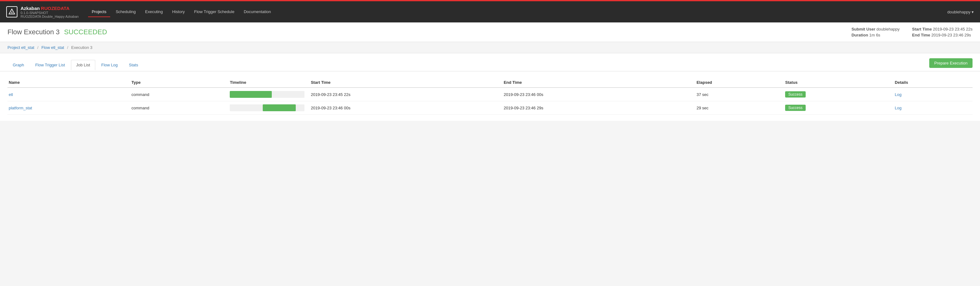 The width and height of the screenshot is (980, 286). I want to click on submit-user-label: Submit User, so click(864, 29).